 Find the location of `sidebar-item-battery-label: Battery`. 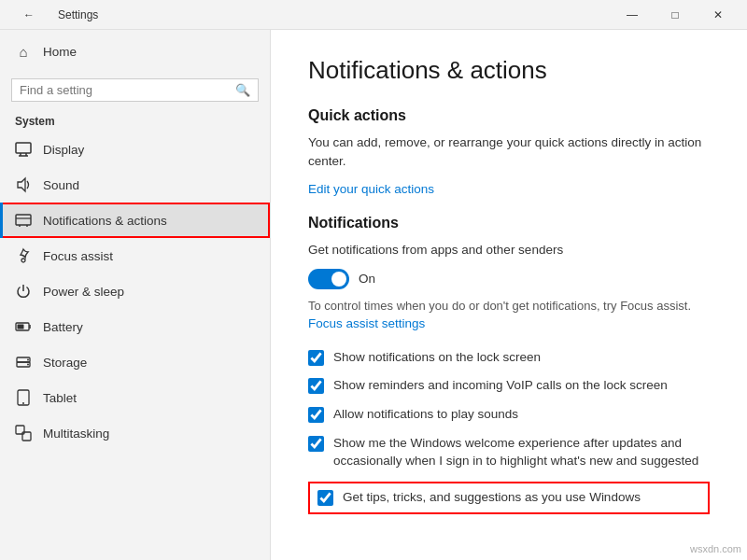

sidebar-item-battery-label: Battery is located at coordinates (63, 327).